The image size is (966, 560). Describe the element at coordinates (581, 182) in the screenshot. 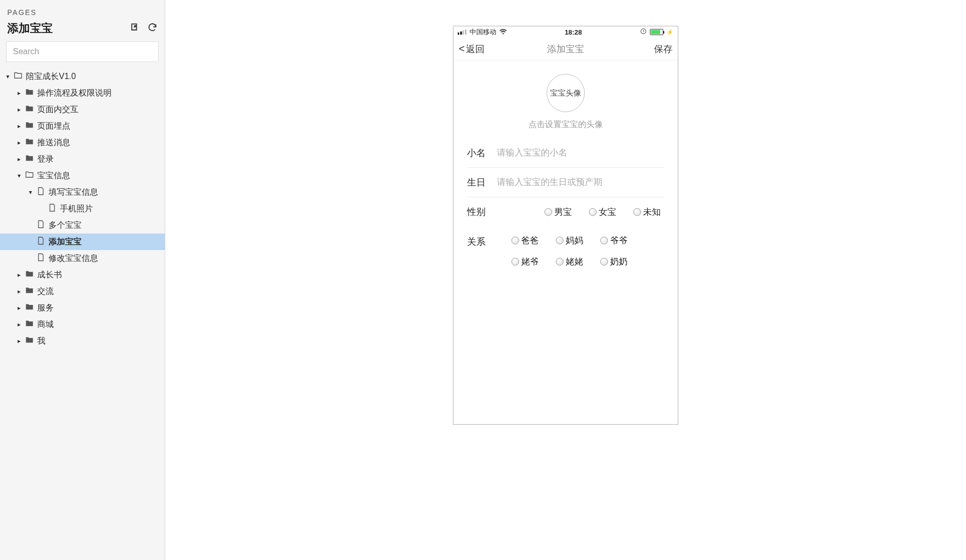

I see `birthday-input` at that location.